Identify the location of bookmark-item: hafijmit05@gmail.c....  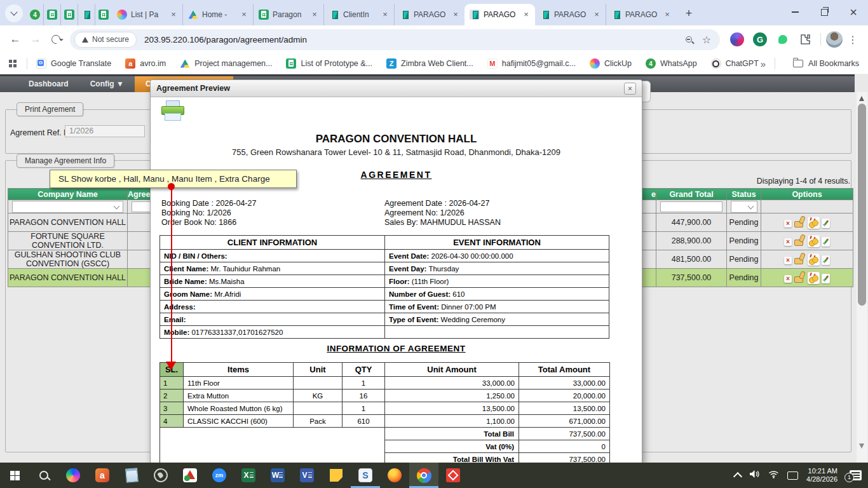
(531, 64).